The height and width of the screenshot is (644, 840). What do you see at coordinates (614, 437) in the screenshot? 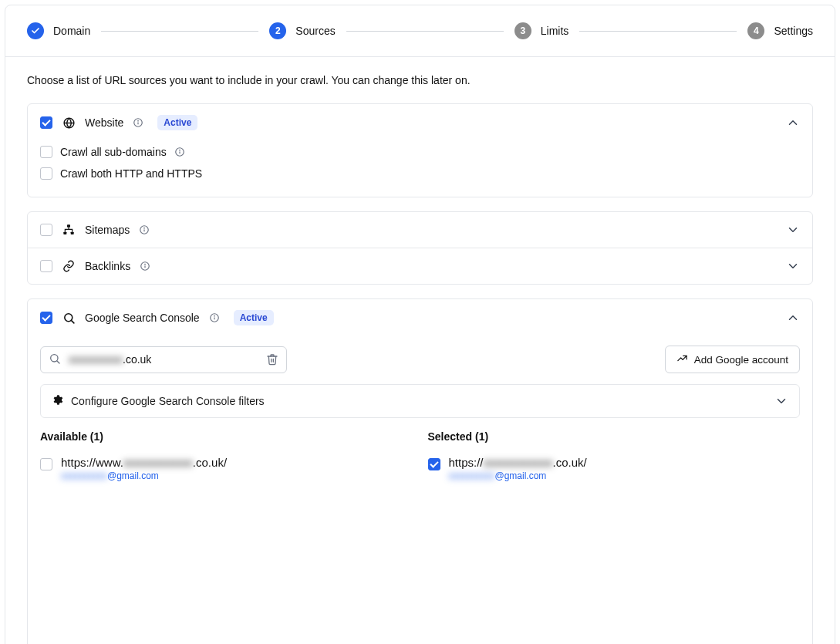
I see `selected-title: Selected (1)` at bounding box center [614, 437].